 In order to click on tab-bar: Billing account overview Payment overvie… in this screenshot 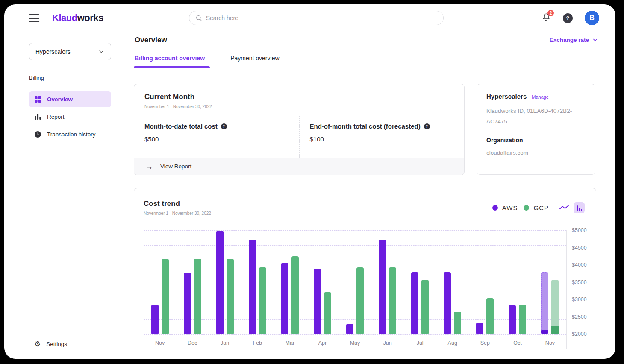, I will do `click(368, 58)`.